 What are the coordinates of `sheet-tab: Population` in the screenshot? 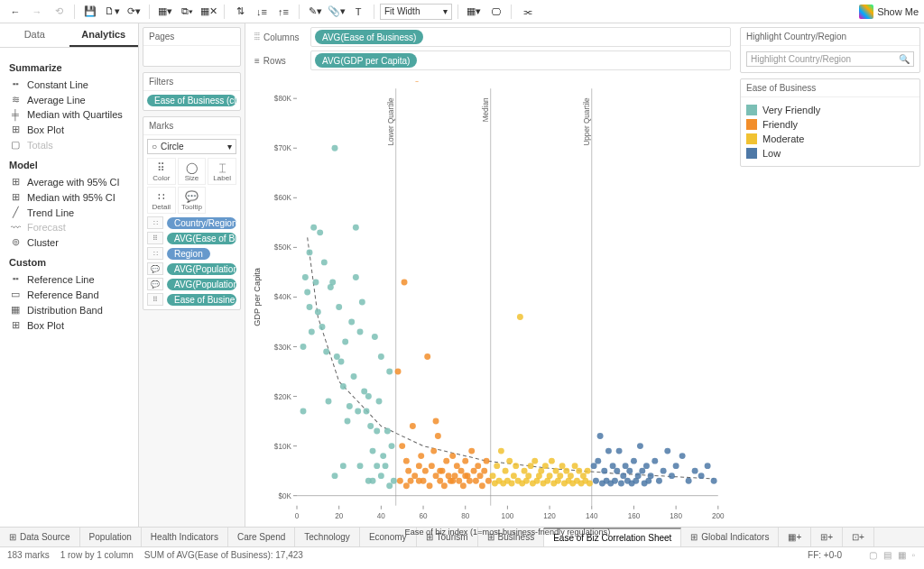 It's located at (111, 537).